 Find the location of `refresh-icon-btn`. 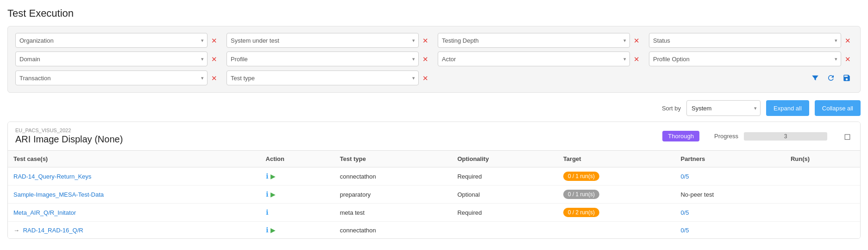

refresh-icon-btn is located at coordinates (831, 79).